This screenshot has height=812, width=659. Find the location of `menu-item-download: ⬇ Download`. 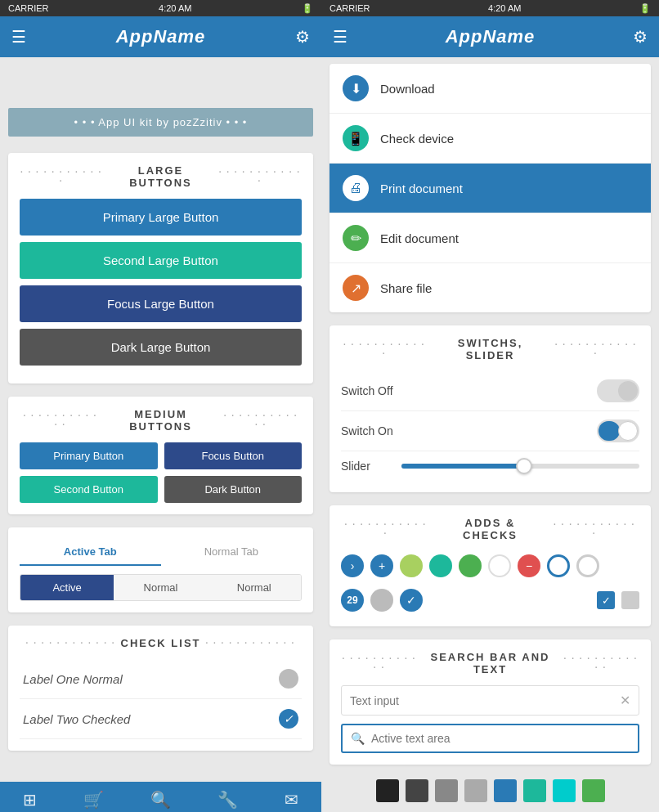

menu-item-download: ⬇ Download is located at coordinates (491, 88).